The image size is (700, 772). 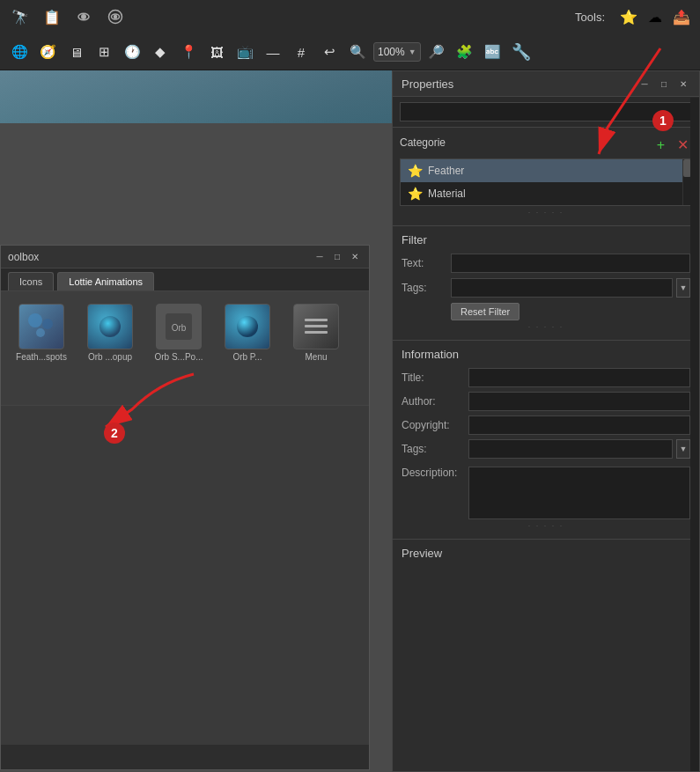 I want to click on list-item: Menu, so click(x=316, y=349).